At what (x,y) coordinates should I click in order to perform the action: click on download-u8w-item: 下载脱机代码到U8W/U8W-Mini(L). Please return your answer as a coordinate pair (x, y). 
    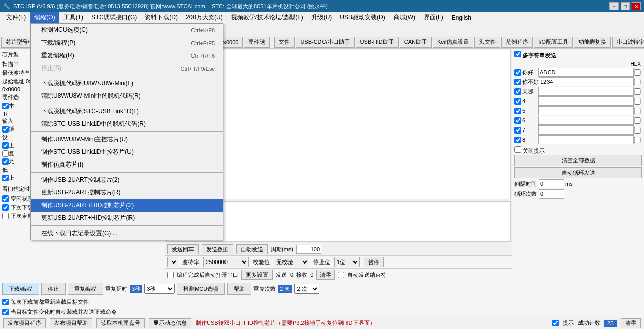
    Looking at the image, I should click on (127, 83).